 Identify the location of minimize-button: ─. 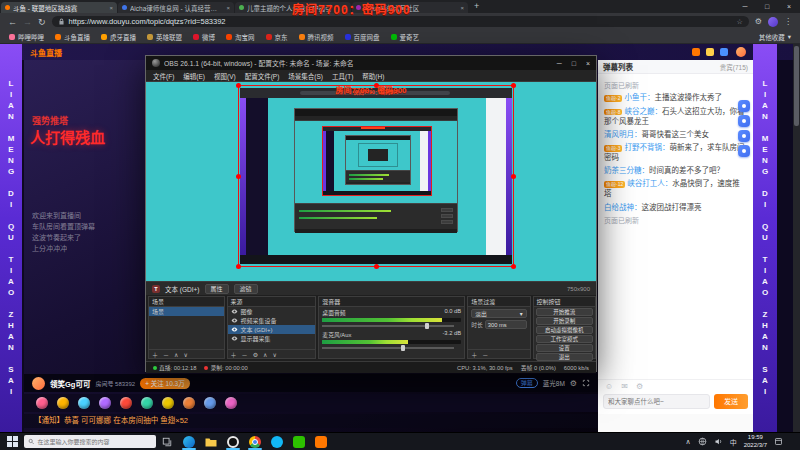
(745, 6).